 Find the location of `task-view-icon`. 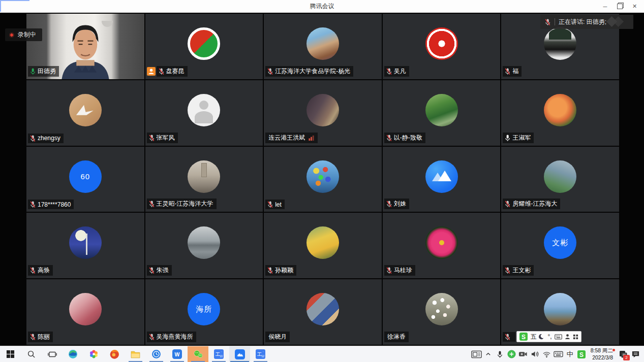

task-view-icon is located at coordinates (52, 354).